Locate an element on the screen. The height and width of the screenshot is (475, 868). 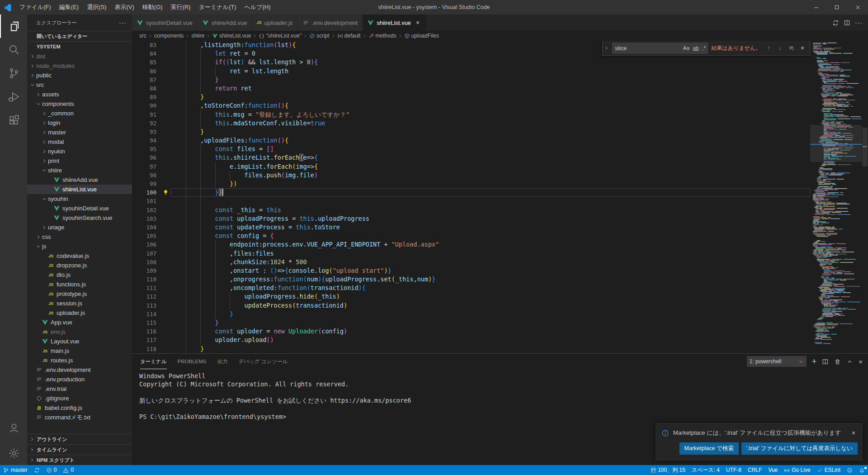
menu-item-5: 実行(R) is located at coordinates (181, 7).